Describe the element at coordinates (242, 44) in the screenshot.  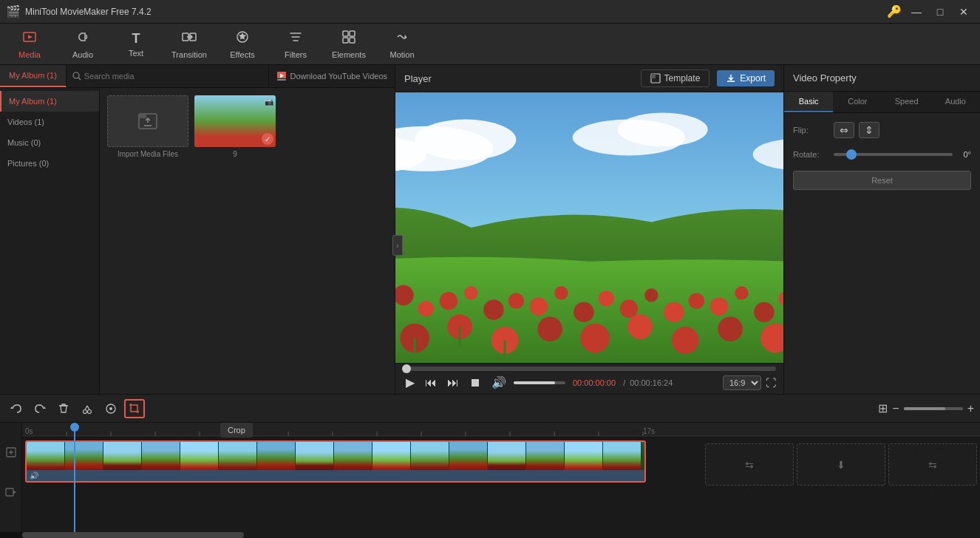
I see `toolbar-effects: Effects` at that location.